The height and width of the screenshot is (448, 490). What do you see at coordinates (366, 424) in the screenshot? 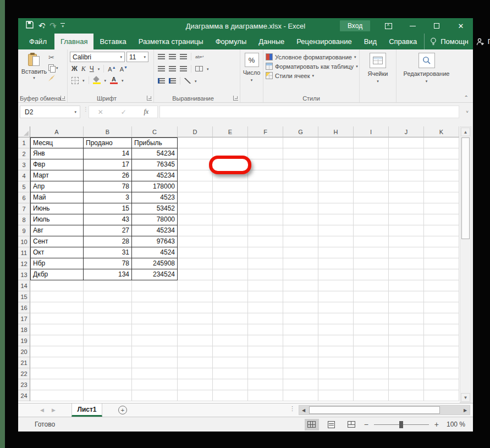
I see `zoom-out-button: −` at bounding box center [366, 424].